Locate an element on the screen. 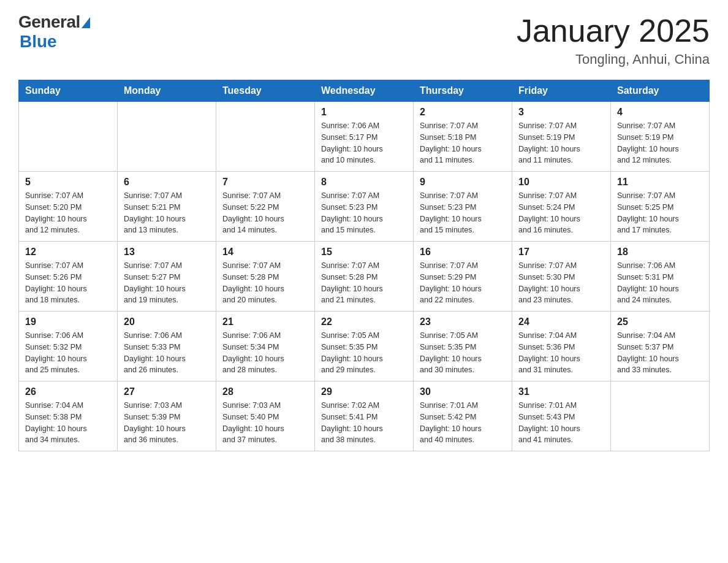 This screenshot has height=563, width=728. weekday-header: Saturday is located at coordinates (661, 91).